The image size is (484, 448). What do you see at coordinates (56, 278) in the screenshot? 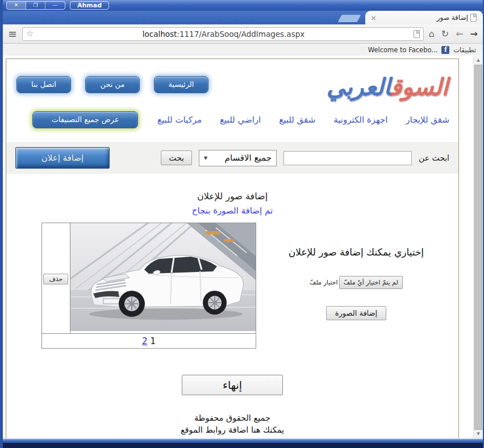
I see `delete-cell: حذف` at bounding box center [56, 278].